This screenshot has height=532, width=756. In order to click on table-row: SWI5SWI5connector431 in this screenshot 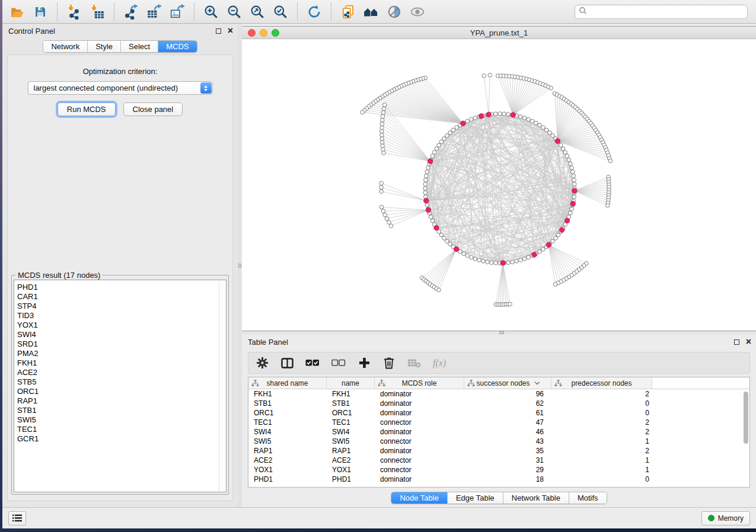, I will do `click(499, 441)`.